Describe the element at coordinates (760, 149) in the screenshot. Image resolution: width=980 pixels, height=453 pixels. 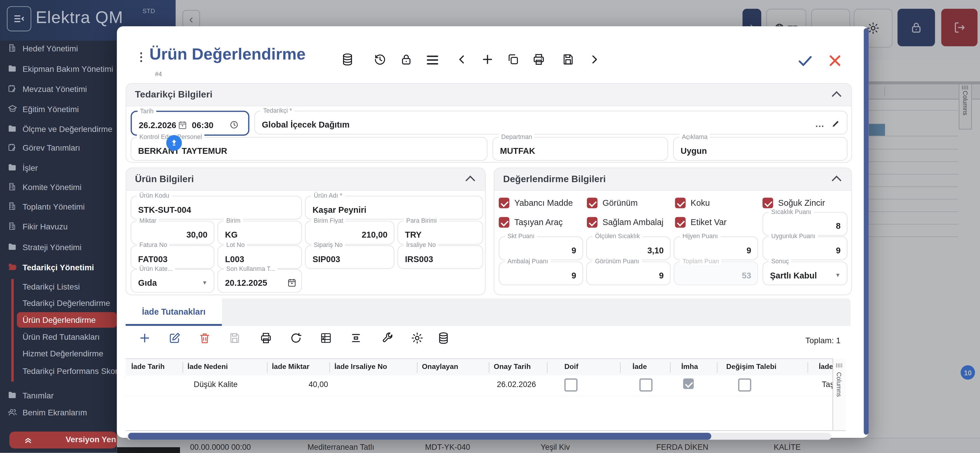
I see `aciklama-field: Açıklama Uygun` at that location.